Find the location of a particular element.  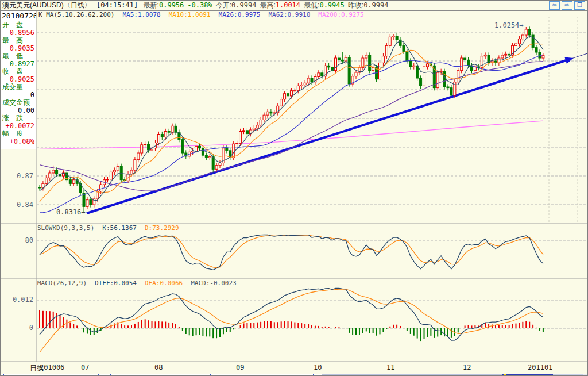

macd-values: DIFF:0.0054DEA:0.0066MACD:-0.0023 is located at coordinates (165, 283).